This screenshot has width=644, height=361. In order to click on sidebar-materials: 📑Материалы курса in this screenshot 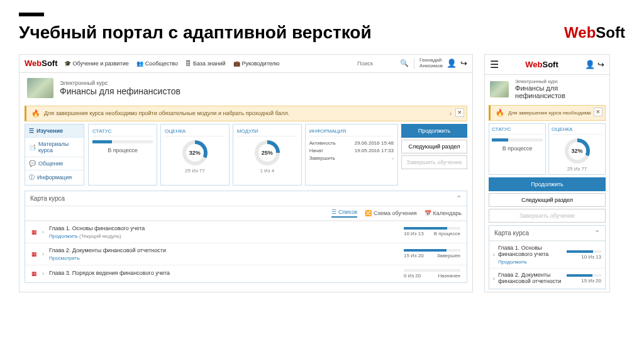, I will do `click(54, 147)`.